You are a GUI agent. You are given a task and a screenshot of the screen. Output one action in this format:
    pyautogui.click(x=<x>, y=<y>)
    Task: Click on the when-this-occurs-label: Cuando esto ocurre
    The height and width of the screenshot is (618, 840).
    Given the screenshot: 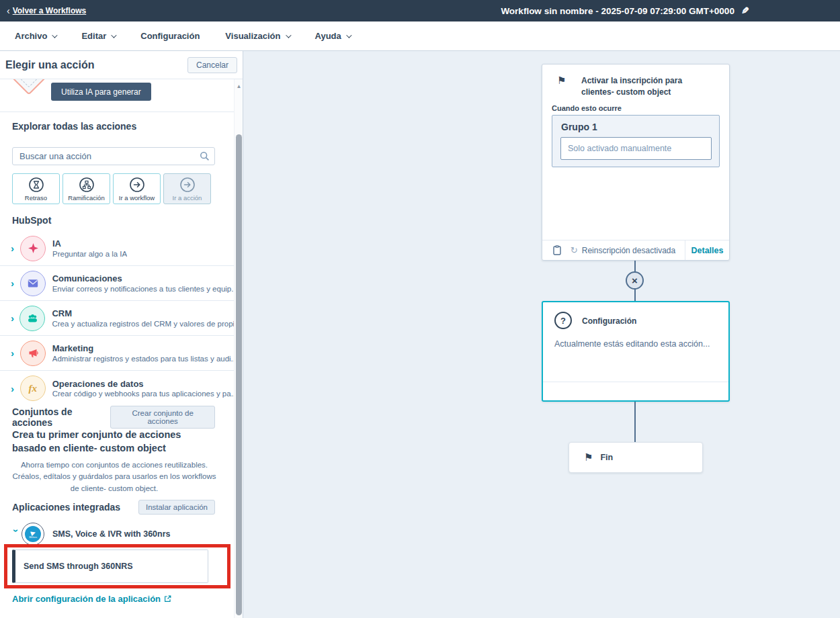 What is the action you would take?
    pyautogui.click(x=587, y=108)
    